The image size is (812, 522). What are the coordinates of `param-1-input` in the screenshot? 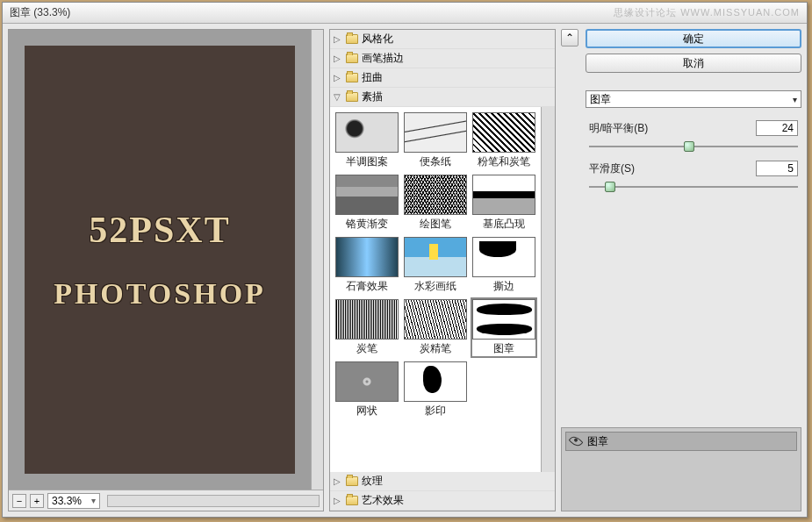 It's located at (777, 128).